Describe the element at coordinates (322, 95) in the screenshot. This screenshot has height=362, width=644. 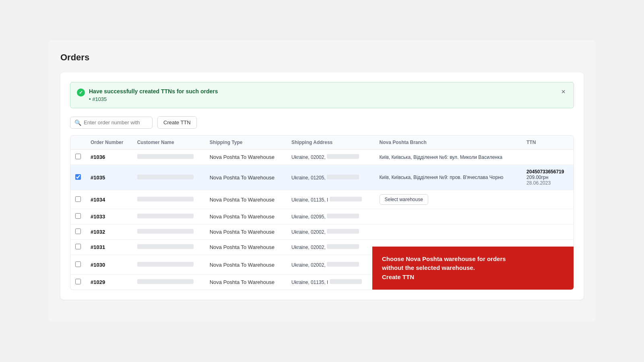
I see `success-banner: Have successfully created TTNs for such …` at that location.